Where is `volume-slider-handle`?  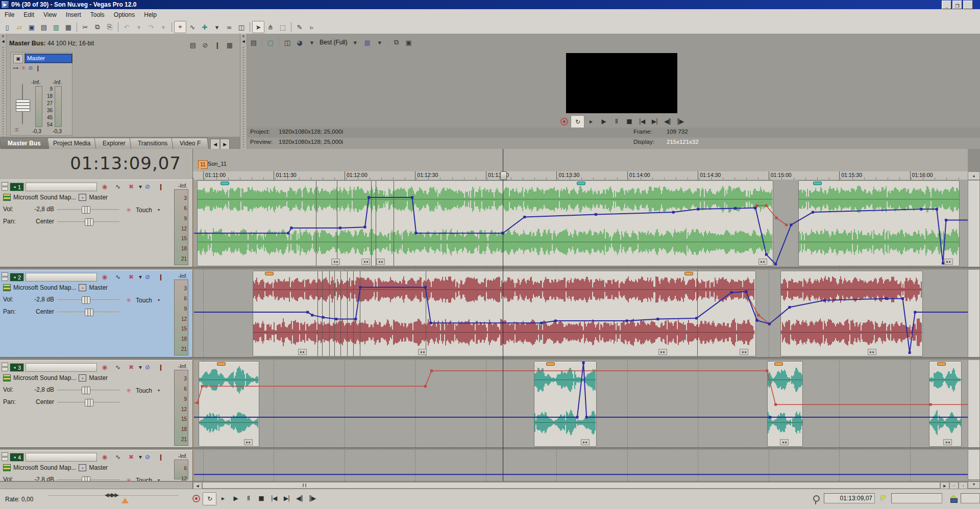 volume-slider-handle is located at coordinates (86, 210).